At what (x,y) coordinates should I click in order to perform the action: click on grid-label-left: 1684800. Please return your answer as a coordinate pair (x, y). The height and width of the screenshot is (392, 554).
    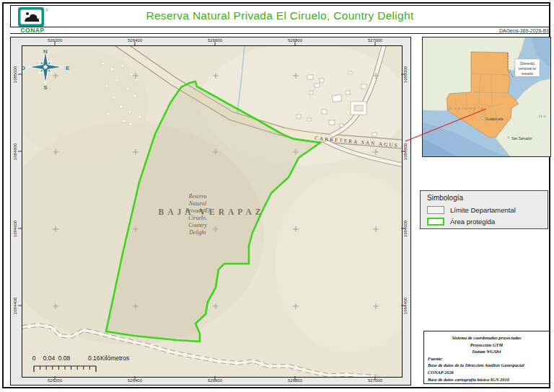
    Looking at the image, I should click on (16, 152).